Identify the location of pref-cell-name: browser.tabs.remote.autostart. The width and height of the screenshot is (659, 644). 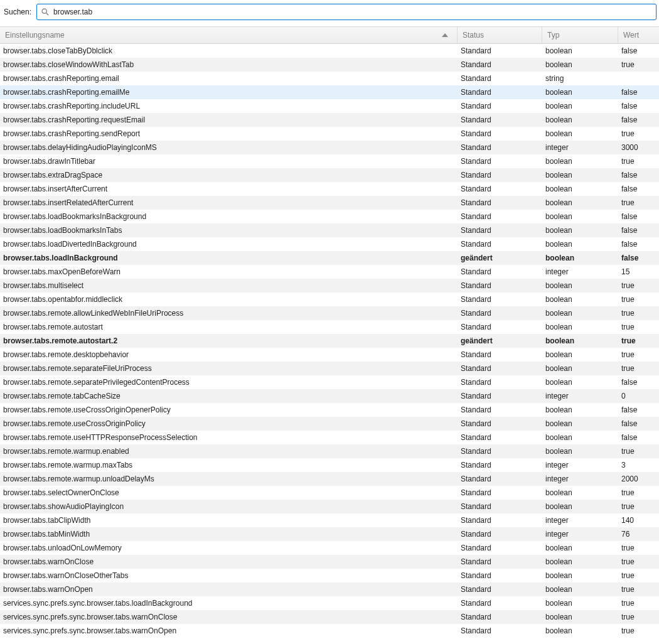
(228, 327).